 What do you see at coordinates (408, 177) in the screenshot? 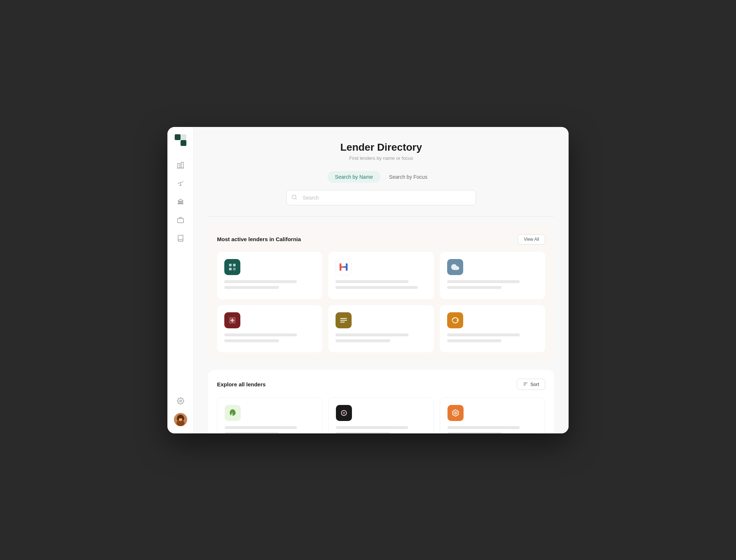
I see `tab-search-by-focus: Search by Focus` at bounding box center [408, 177].